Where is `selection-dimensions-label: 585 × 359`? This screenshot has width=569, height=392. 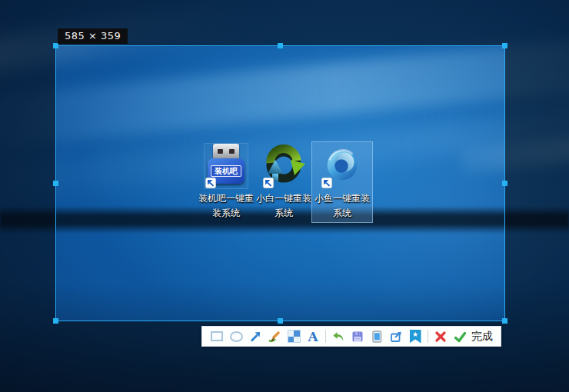
selection-dimensions-label: 585 × 359 is located at coordinates (92, 36).